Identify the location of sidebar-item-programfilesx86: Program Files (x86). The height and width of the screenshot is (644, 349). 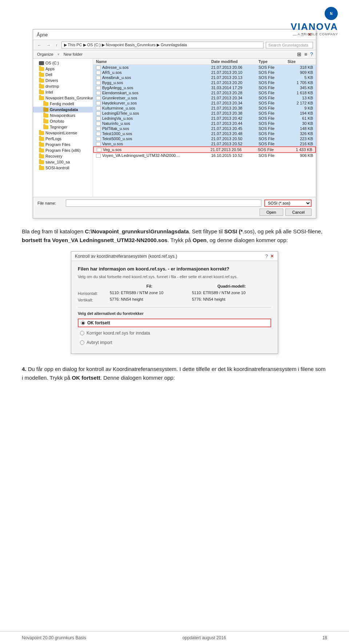
(63, 150).